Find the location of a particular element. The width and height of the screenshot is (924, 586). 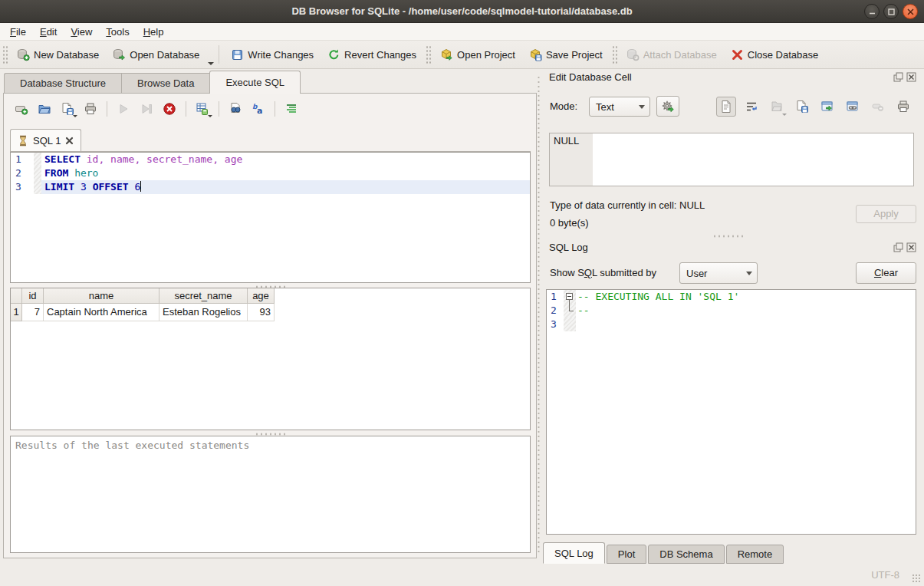

find-replace-button is located at coordinates (235, 109).